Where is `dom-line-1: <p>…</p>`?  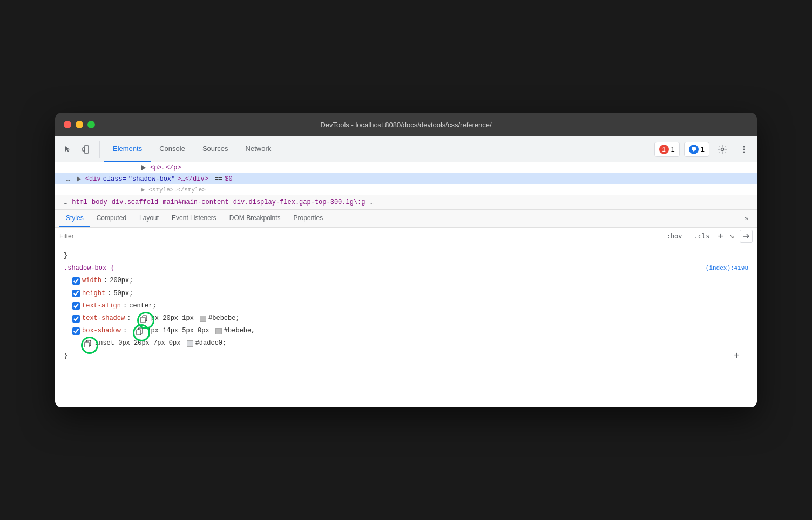
dom-line-1: <p>…</p> is located at coordinates (406, 168).